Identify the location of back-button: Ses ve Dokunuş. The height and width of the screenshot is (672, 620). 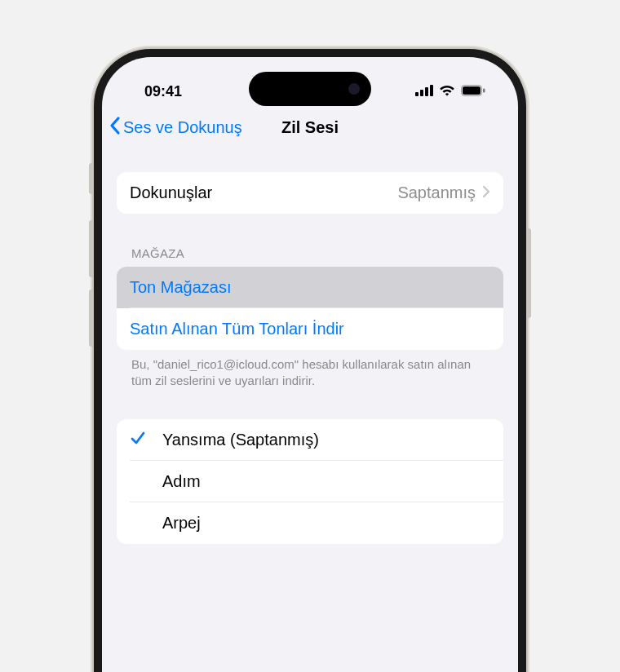
(175, 127).